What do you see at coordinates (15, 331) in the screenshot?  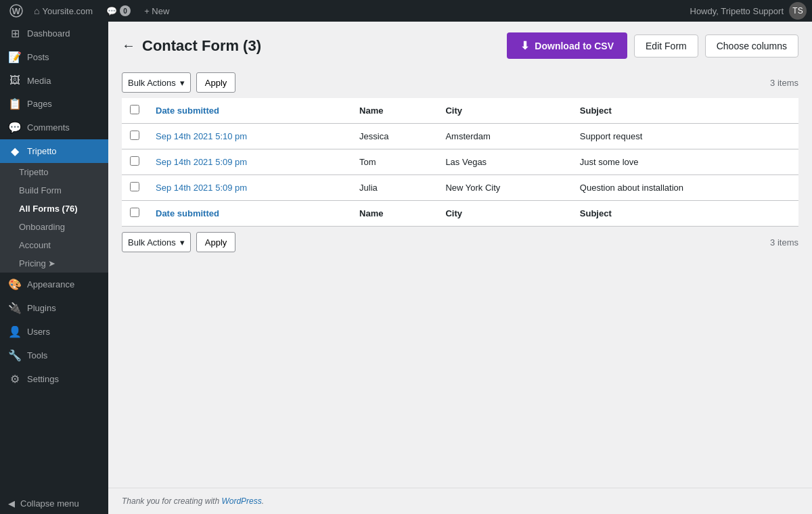 I see `users-icon: 👤` at bounding box center [15, 331].